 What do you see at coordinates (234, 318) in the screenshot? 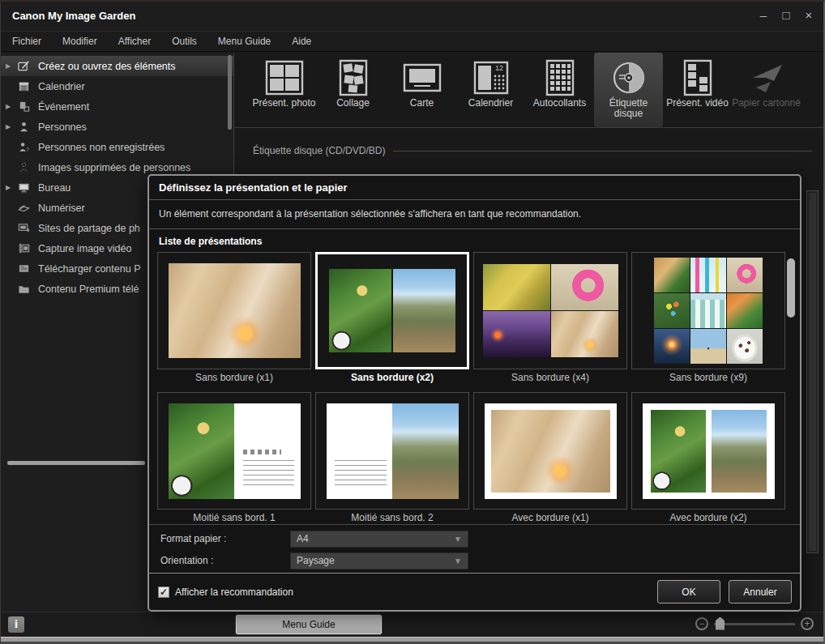
I see `layout-option-sans-bordure-x1: Sans bordure (x1)` at bounding box center [234, 318].